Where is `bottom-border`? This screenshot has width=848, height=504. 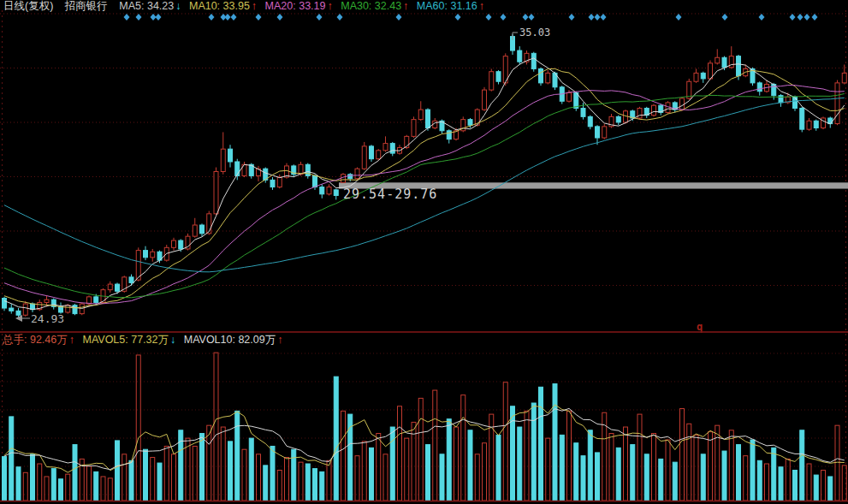 bottom-border is located at coordinates (424, 501).